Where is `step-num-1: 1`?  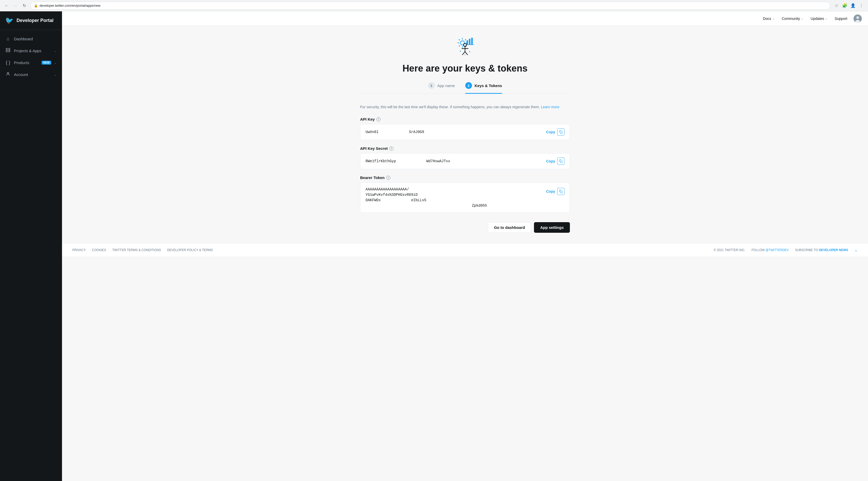 step-num-1: 1 is located at coordinates (431, 86).